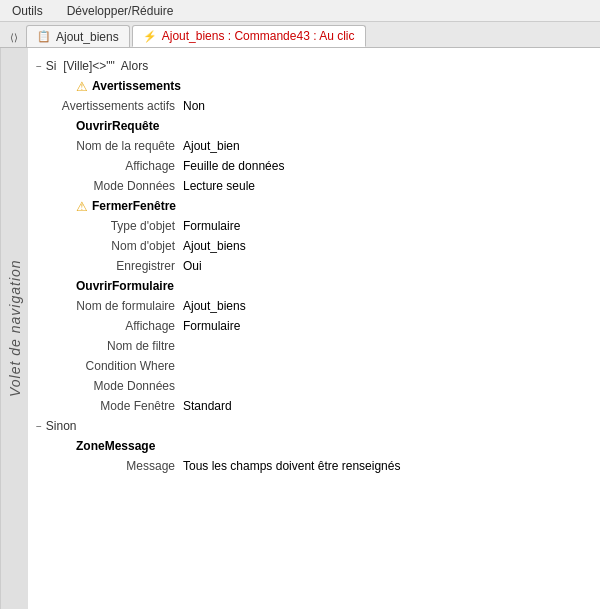  I want to click on mode-donnees2-row: Mode Données, so click(314, 386).